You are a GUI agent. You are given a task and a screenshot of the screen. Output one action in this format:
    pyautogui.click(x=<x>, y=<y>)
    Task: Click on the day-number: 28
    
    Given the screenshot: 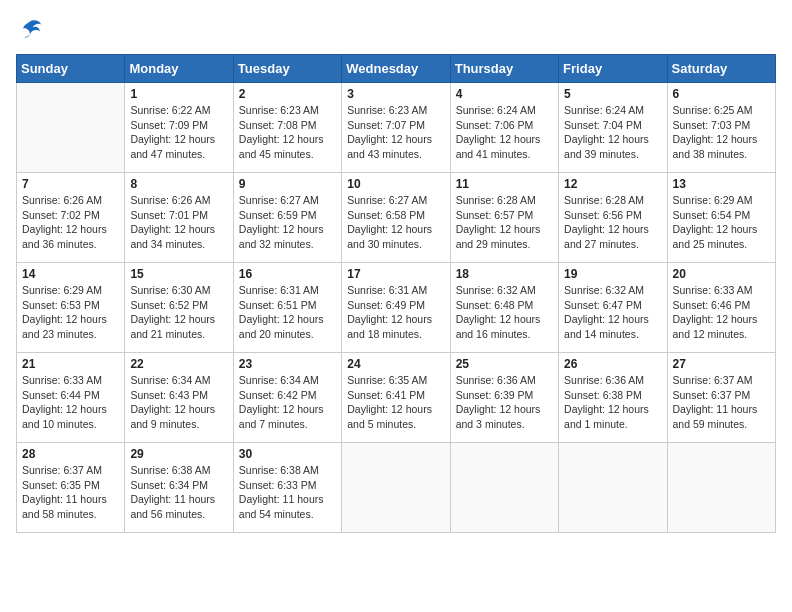 What is the action you would take?
    pyautogui.click(x=70, y=454)
    